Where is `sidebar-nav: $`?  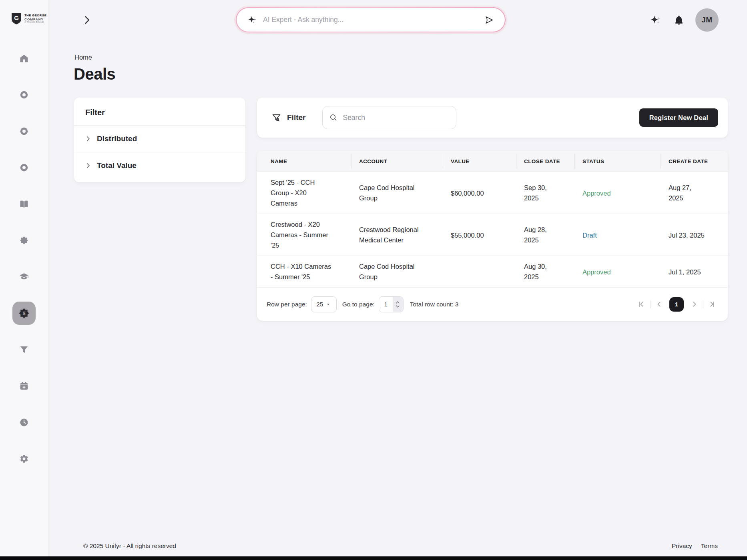
sidebar-nav: $ is located at coordinates (24, 258).